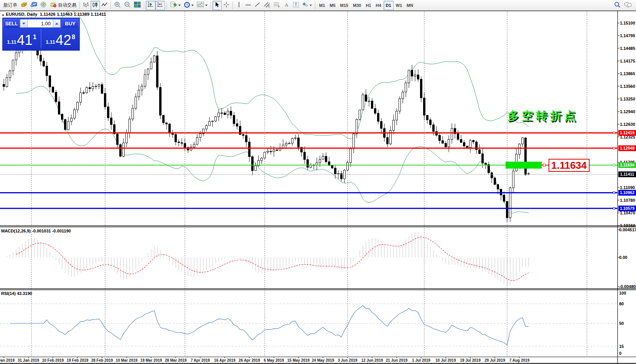 The image size is (636, 364). What do you see at coordinates (543, 116) in the screenshot?
I see `chart-annotation-text: 多空转折点` at bounding box center [543, 116].